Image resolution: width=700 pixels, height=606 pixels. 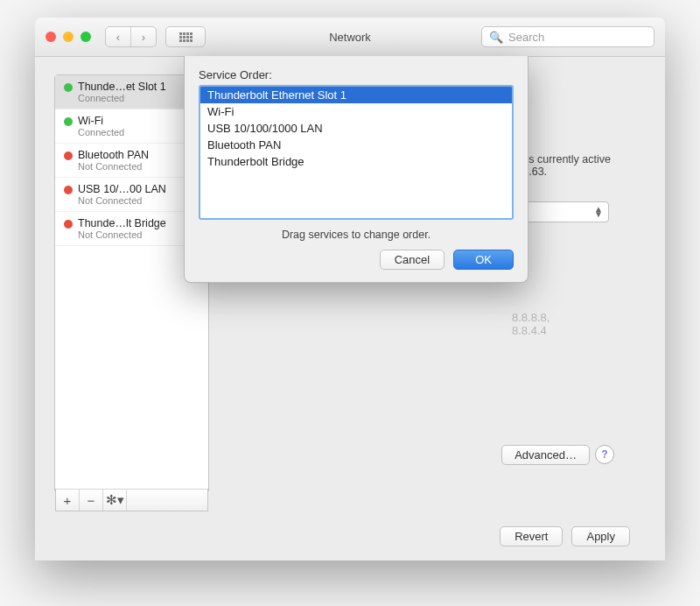 What do you see at coordinates (356, 161) in the screenshot?
I see `order-item: Thunderbolt Bridge` at bounding box center [356, 161].